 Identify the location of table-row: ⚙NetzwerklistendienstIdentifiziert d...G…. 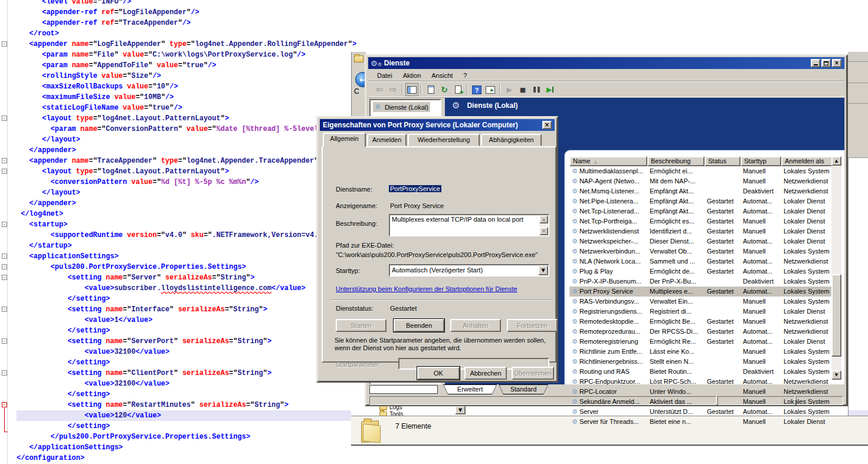
(703, 231).